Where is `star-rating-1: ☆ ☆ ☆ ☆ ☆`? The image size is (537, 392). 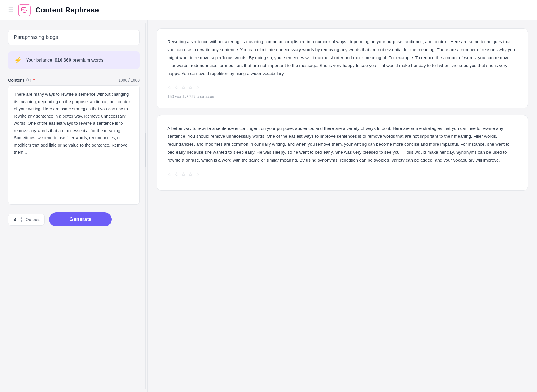 star-rating-1: ☆ ☆ ☆ ☆ ☆ is located at coordinates (342, 87).